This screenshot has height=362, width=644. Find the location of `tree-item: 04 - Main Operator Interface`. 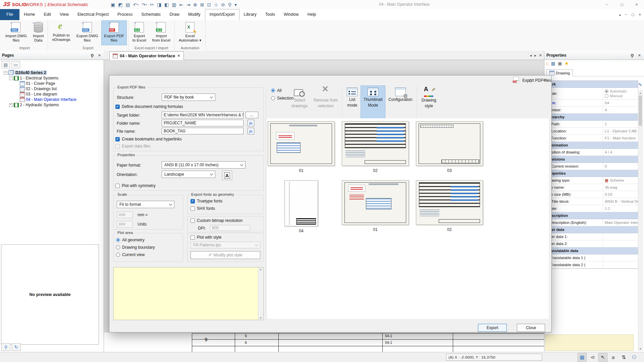

tree-item: 04 - Main Operator Interface is located at coordinates (52, 100).